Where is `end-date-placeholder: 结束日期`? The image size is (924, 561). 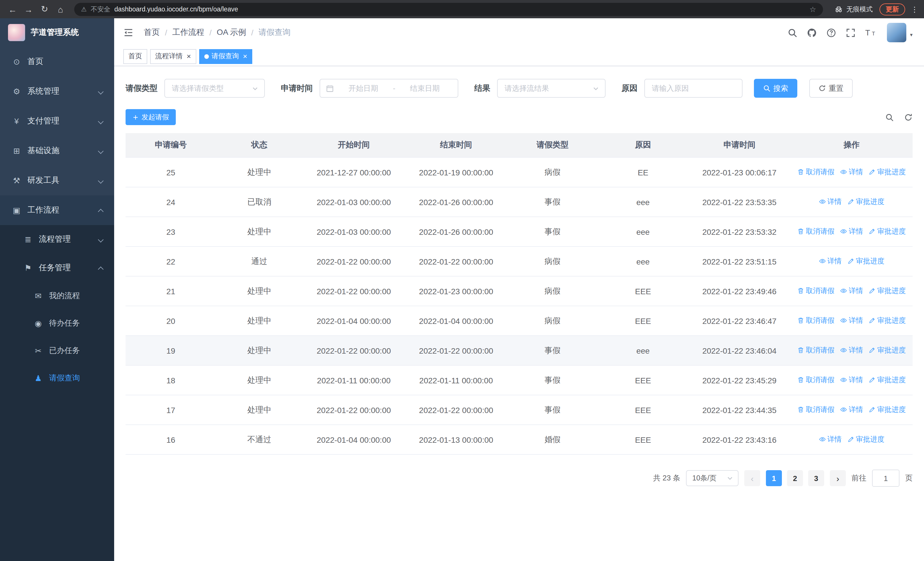
end-date-placeholder: 结束日期 is located at coordinates (424, 89).